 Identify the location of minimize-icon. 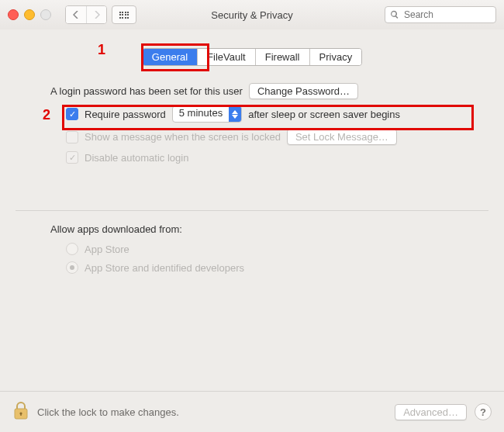
(29, 15).